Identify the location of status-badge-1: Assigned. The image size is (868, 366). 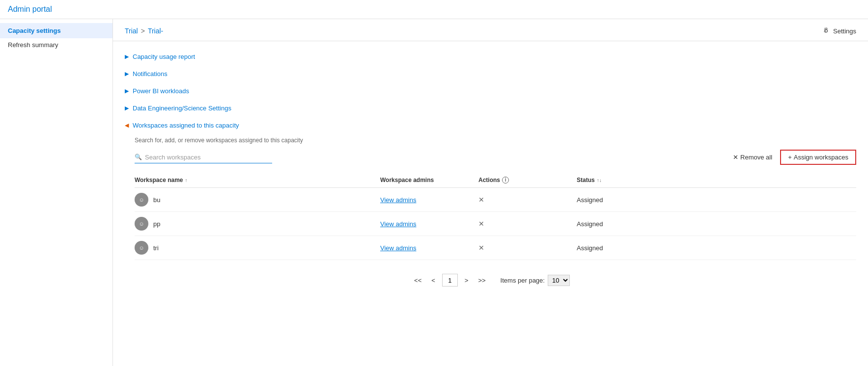
(589, 224).